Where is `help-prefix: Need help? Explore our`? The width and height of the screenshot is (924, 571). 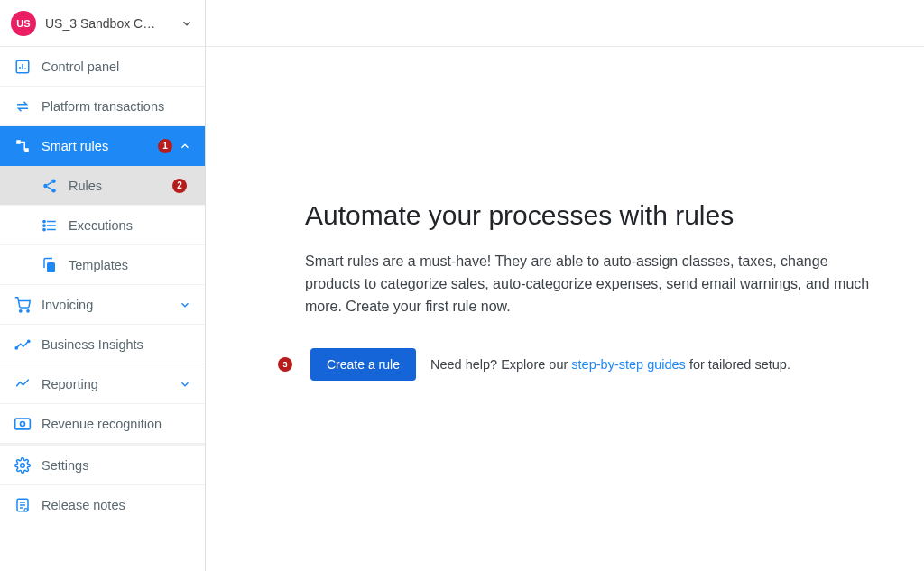 help-prefix: Need help? Explore our is located at coordinates (501, 364).